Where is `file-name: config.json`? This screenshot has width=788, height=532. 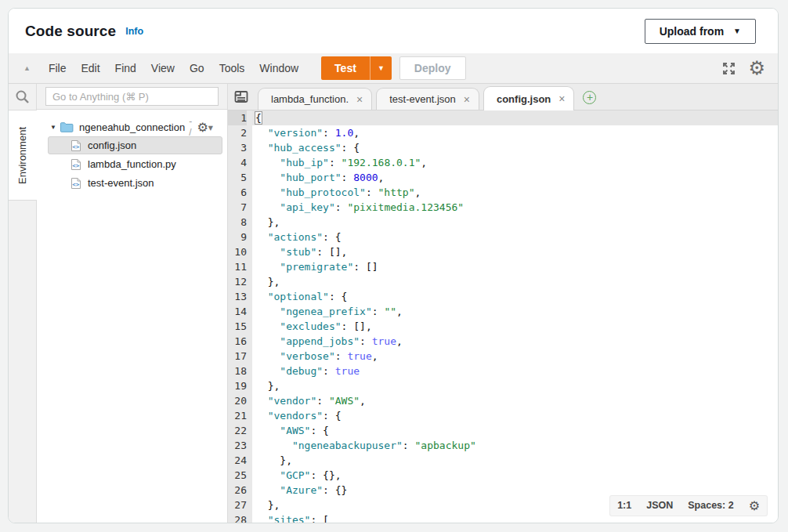
file-name: config.json is located at coordinates (112, 146).